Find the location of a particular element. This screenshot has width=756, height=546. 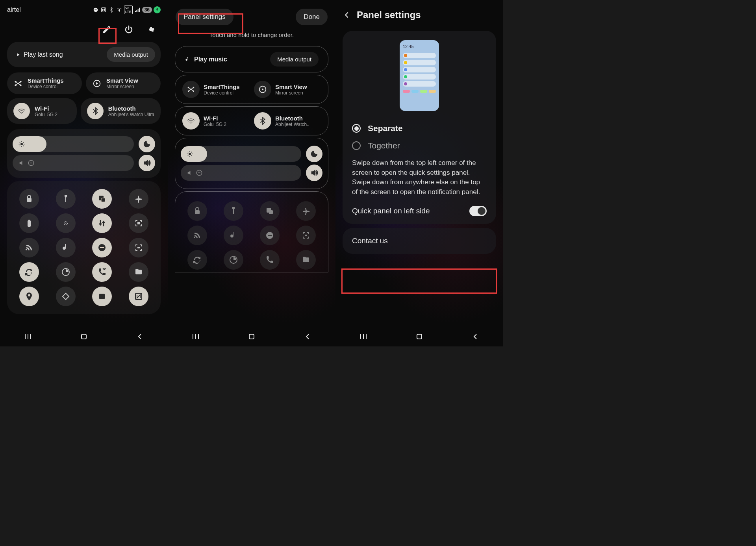

music-icon is located at coordinates (66, 248).